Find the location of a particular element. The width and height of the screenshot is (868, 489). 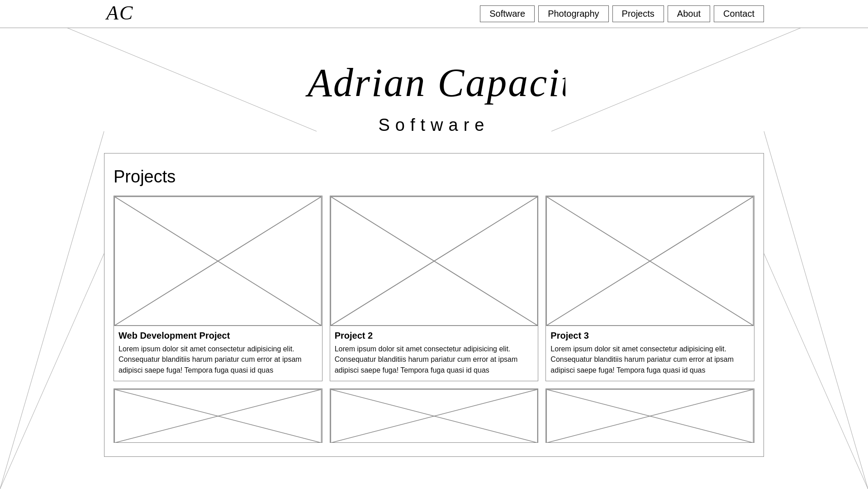

projects-title: Projects is located at coordinates (434, 177).